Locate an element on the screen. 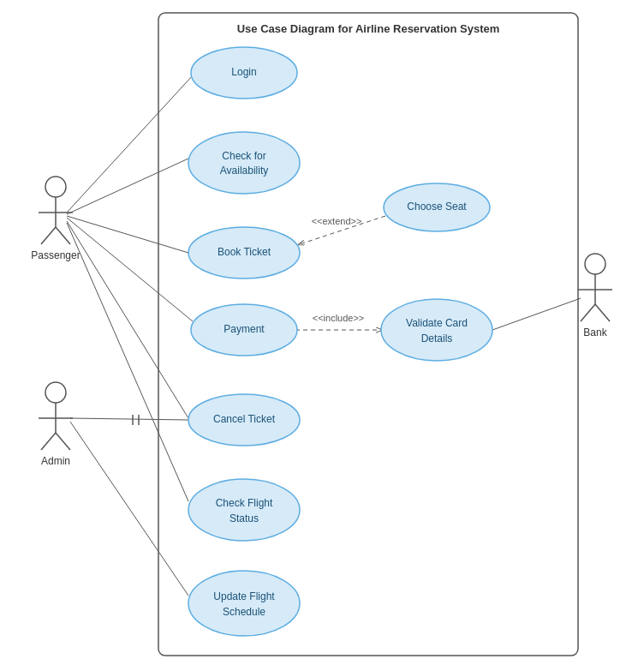  bank-validate-line is located at coordinates (536, 314).